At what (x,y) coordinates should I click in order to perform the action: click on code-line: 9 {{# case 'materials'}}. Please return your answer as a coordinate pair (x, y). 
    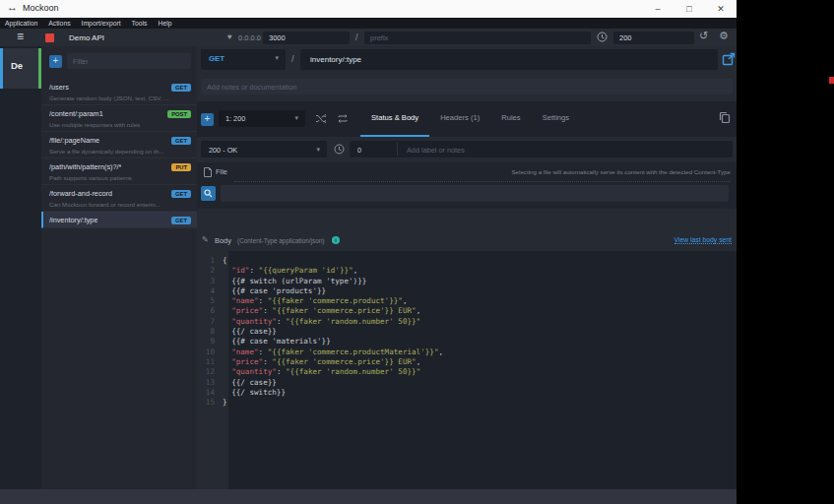
    Looking at the image, I should click on (467, 342).